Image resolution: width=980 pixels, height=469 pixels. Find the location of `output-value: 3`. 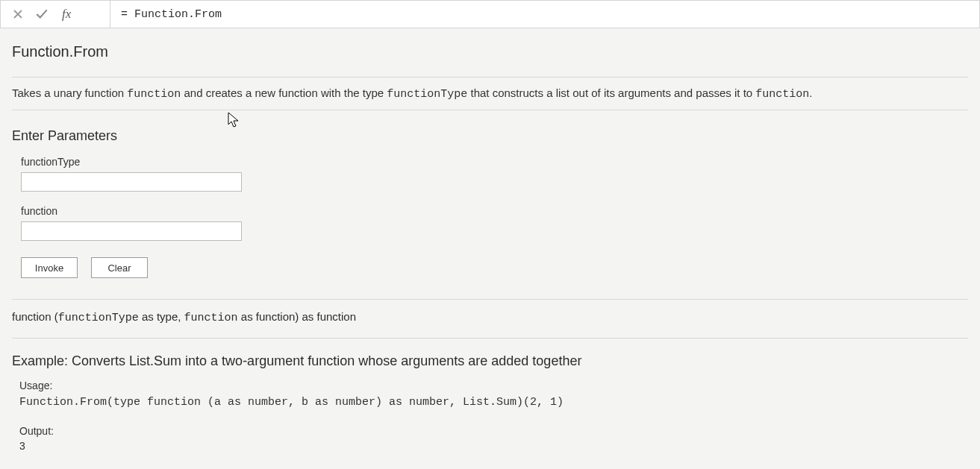

output-value: 3 is located at coordinates (494, 446).